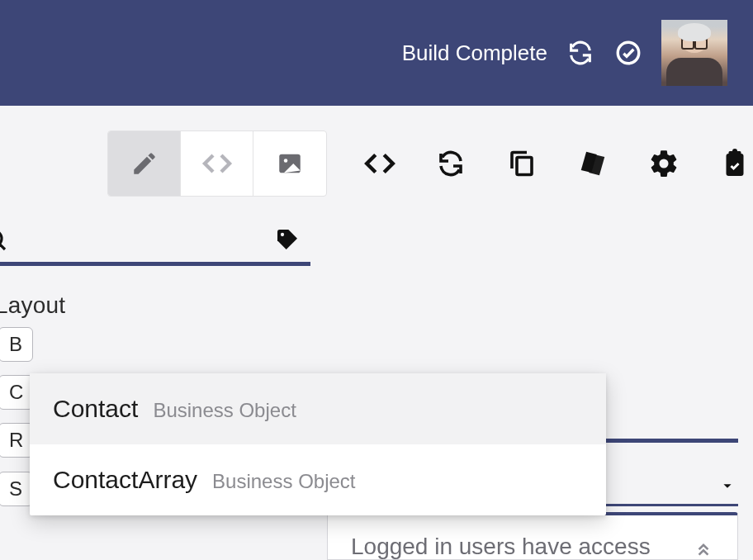 Image resolution: width=753 pixels, height=560 pixels. What do you see at coordinates (155, 297) in the screenshot?
I see `layout-section-label: Layout` at bounding box center [155, 297].